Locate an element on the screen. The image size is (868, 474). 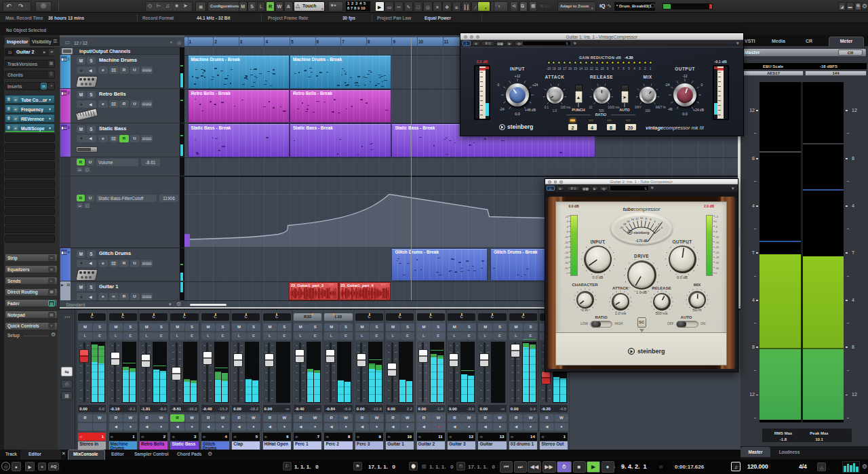
svg-text: 16 is located at coordinates (628, 221).